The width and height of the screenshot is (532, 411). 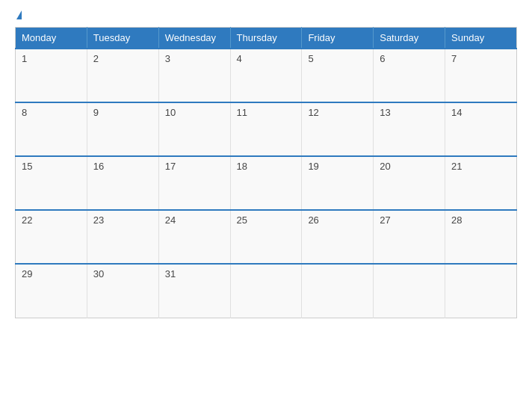 What do you see at coordinates (27, 220) in the screenshot?
I see `day-number: 22` at bounding box center [27, 220].